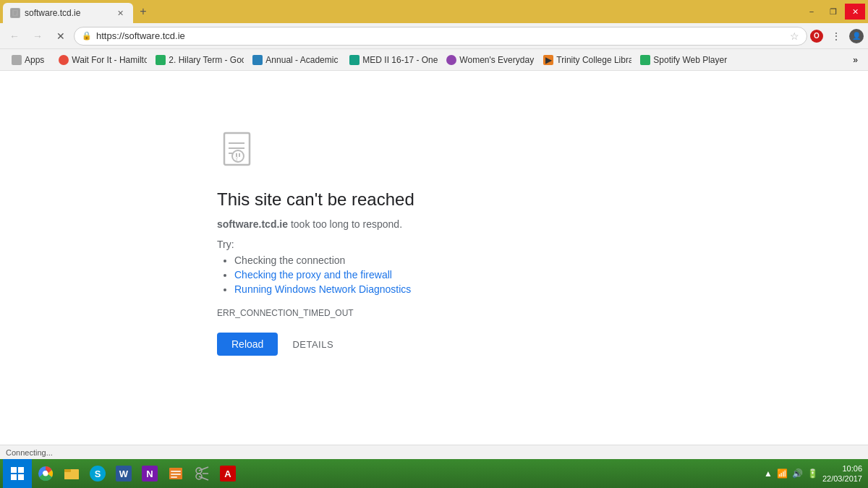 Image resolution: width=868 pixels, height=488 pixels. What do you see at coordinates (842, 479) in the screenshot?
I see `taskbar-date-display: 22/03/2017` at bounding box center [842, 479].